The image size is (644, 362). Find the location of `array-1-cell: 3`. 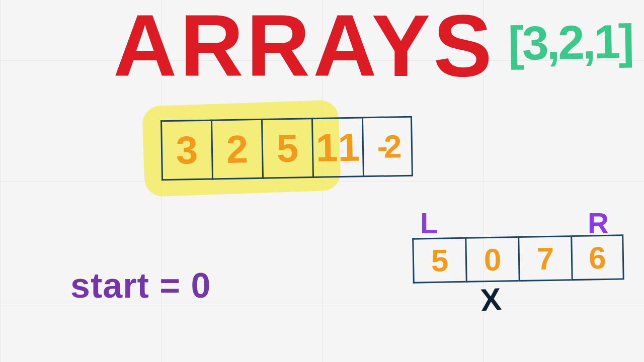

array-1-cell: 3 is located at coordinates (186, 150).